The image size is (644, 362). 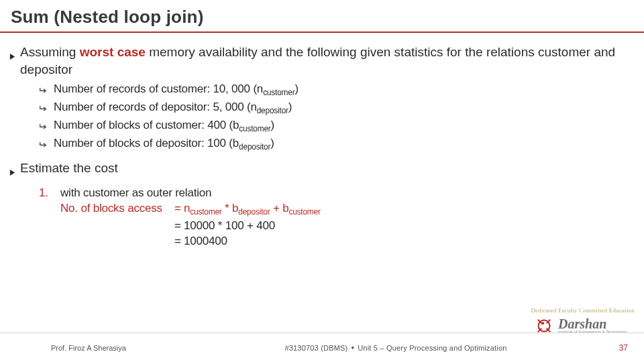 I want to click on logo-tagline: Dedicated Faculty Committed Education, so click(x=582, y=310).